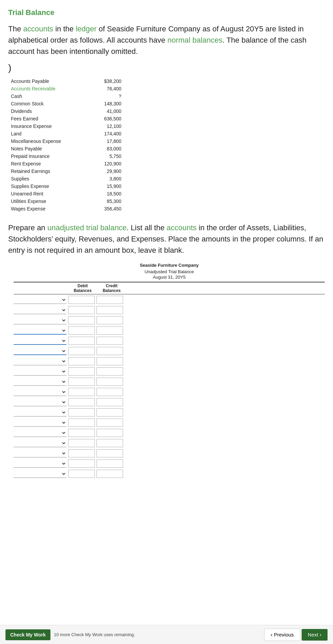  I want to click on accounts-link: accounts, so click(38, 29).